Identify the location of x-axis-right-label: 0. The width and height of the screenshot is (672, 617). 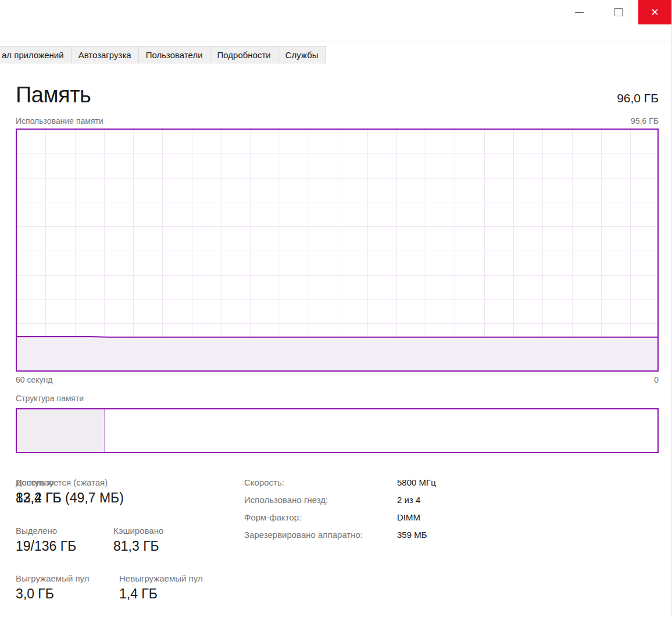
(656, 380).